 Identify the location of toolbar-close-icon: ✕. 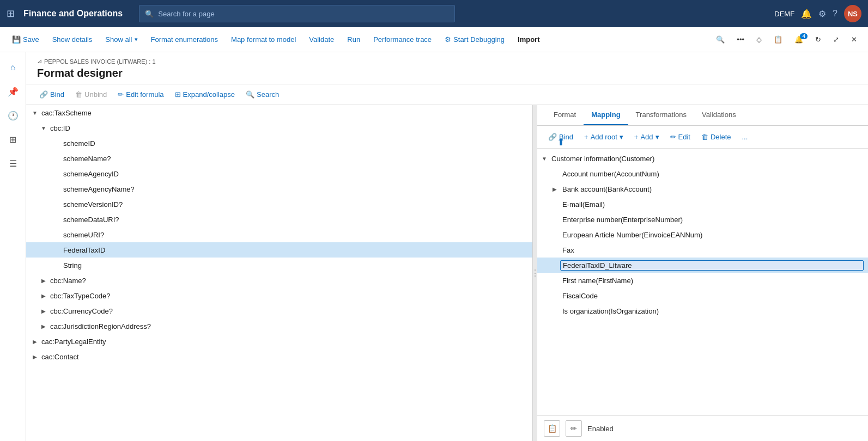
(854, 39).